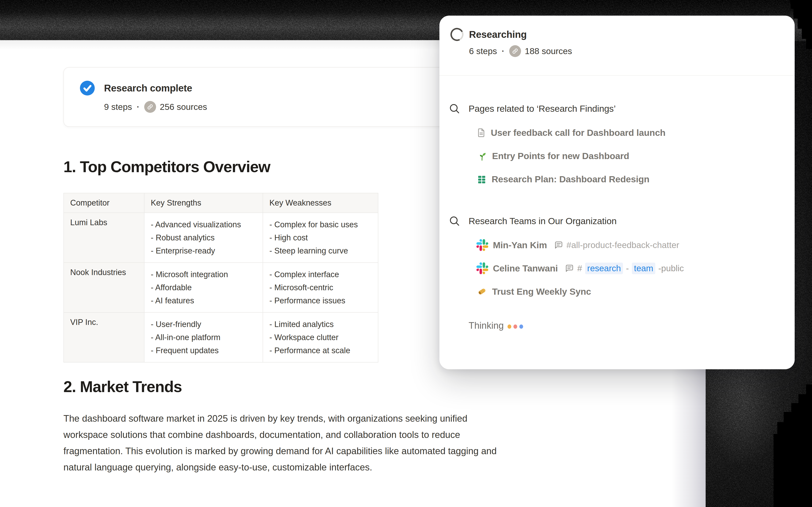 The height and width of the screenshot is (507, 812). I want to click on table-row: Nook Industries - Microsoft integration …, so click(221, 288).